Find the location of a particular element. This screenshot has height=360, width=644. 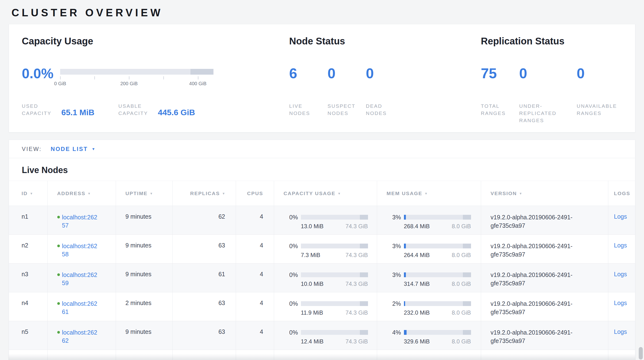

node-address-cell: localhost:26262 is located at coordinates (82, 335).